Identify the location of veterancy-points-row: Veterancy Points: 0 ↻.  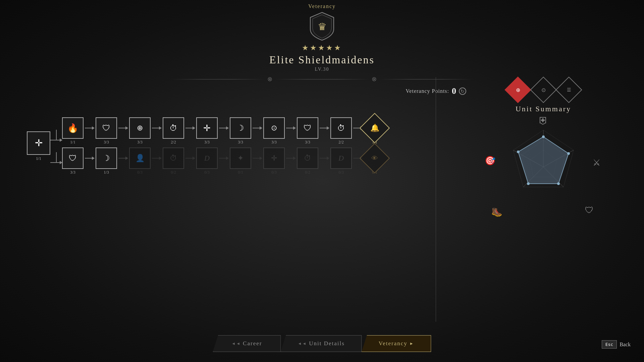
(322, 91).